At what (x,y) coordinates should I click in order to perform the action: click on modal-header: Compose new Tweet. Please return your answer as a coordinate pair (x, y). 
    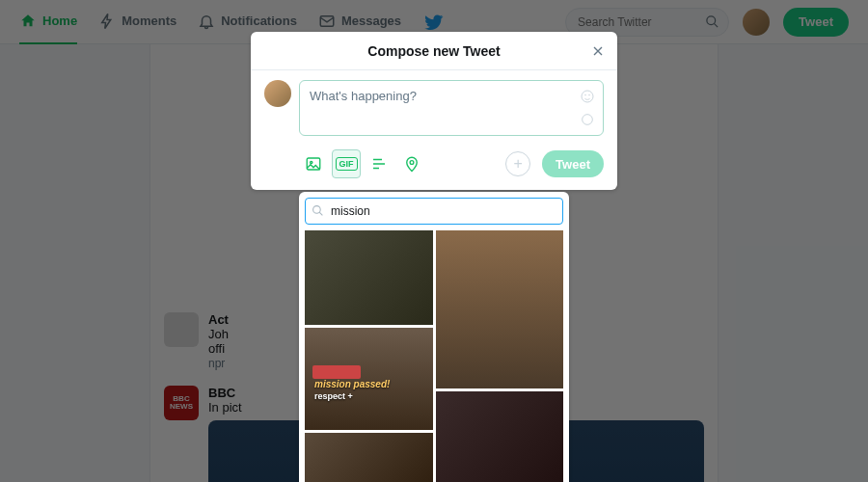
    Looking at the image, I should click on (434, 51).